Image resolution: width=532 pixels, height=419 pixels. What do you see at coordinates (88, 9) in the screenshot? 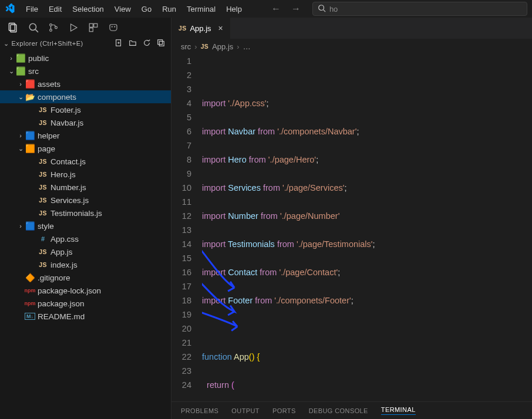
I see `menu-selection: Selection` at bounding box center [88, 9].